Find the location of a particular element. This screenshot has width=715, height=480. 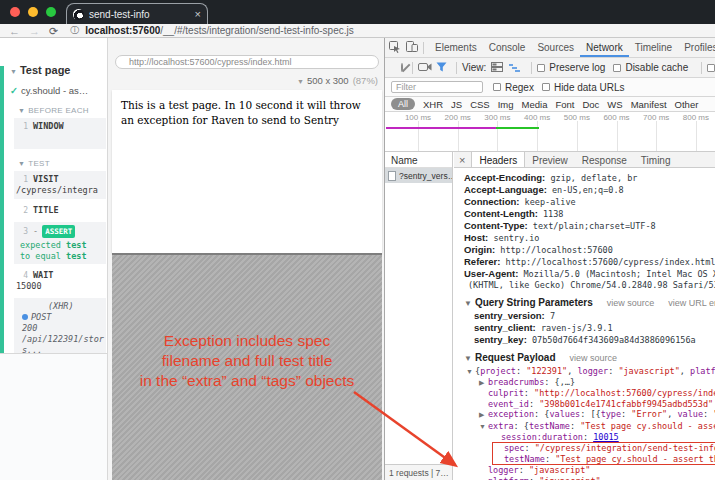

show-overview-icon is located at coordinates (514, 68).